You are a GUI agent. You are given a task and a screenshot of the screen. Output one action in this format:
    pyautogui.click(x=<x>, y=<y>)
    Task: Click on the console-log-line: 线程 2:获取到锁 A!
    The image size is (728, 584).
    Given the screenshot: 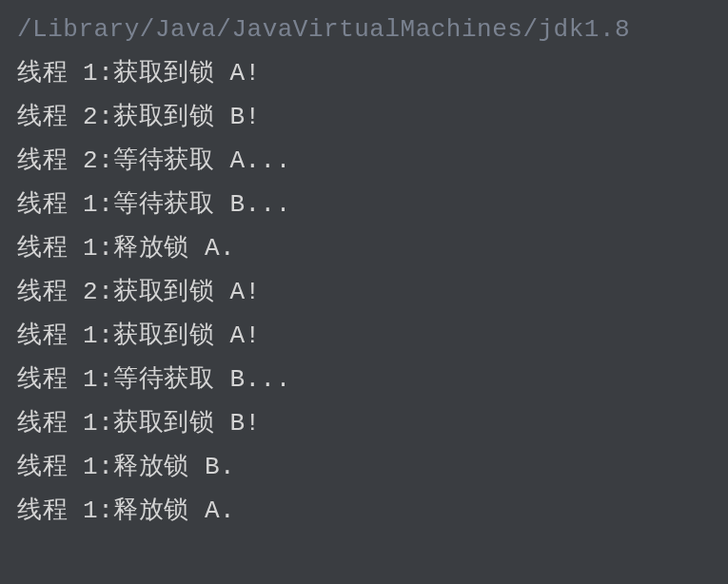 What is the action you would take?
    pyautogui.click(x=364, y=292)
    